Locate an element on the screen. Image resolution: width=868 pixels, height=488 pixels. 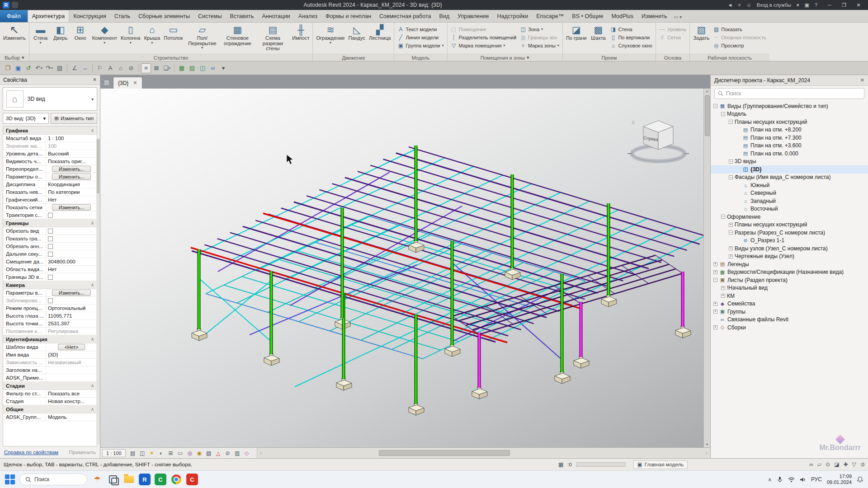
customize-qat-icon: ▾ is located at coordinates (223, 68).